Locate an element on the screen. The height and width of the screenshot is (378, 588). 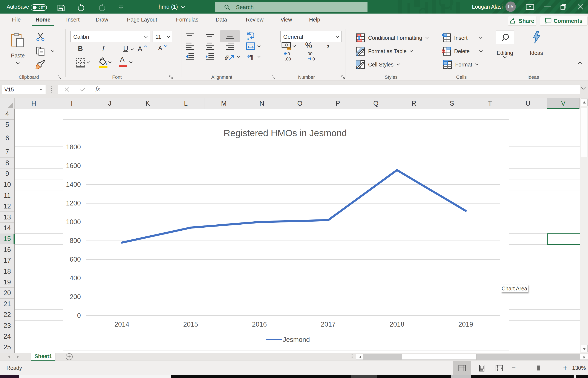
horizontal-scroll-thumb is located at coordinates (439, 357).